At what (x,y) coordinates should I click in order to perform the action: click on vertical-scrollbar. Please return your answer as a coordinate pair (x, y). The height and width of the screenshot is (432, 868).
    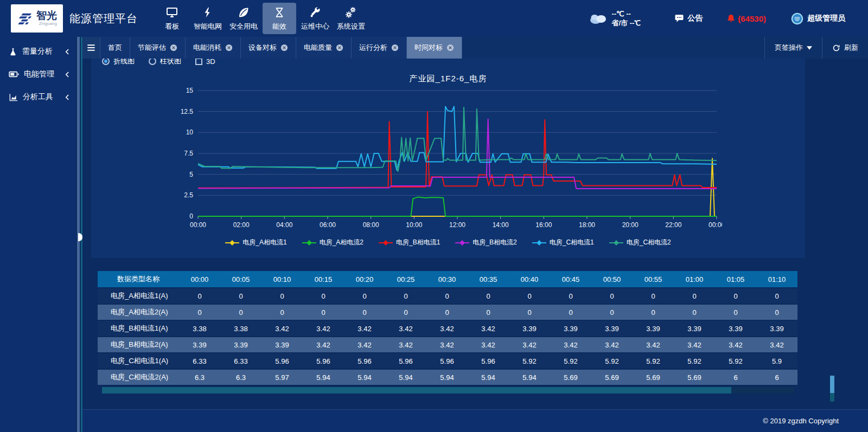
    Looking at the image, I should click on (832, 389).